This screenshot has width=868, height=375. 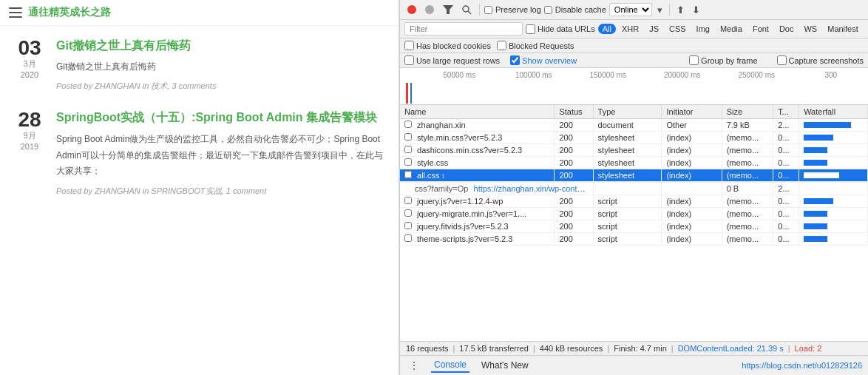 What do you see at coordinates (412, 10) in the screenshot?
I see `record-button` at bounding box center [412, 10].